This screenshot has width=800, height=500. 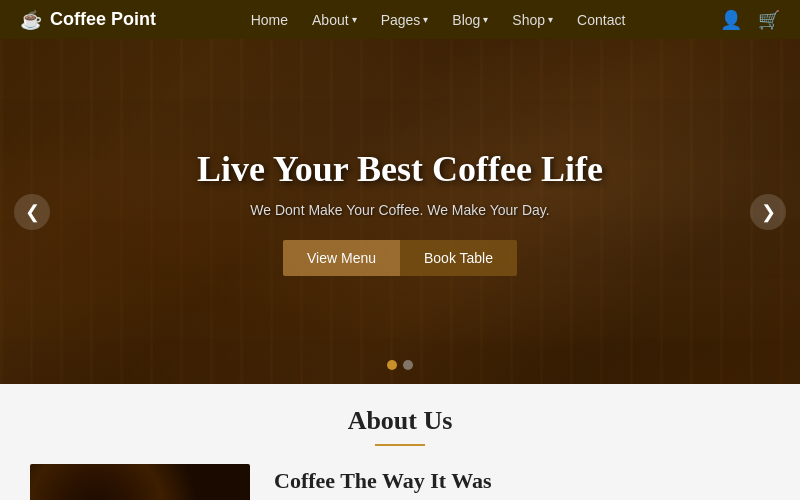 I want to click on hero-buttons: View Menu Book Table, so click(x=400, y=258).